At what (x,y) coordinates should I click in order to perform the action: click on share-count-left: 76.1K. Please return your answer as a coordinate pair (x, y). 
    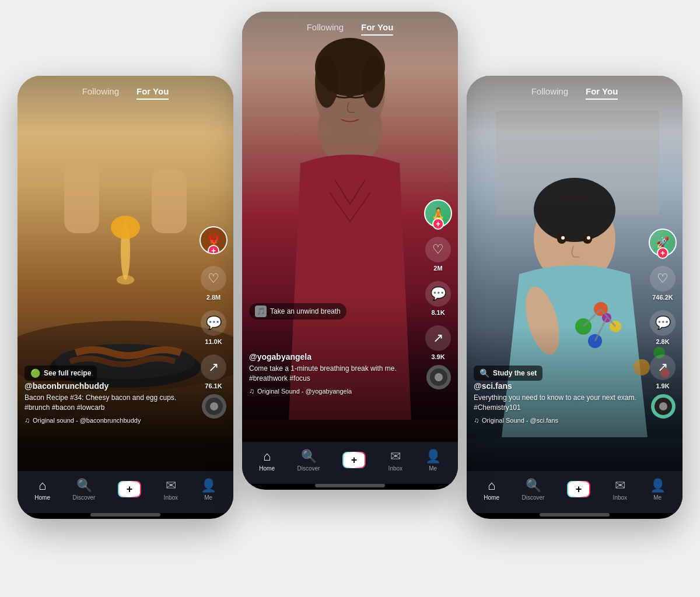
    Looking at the image, I should click on (214, 386).